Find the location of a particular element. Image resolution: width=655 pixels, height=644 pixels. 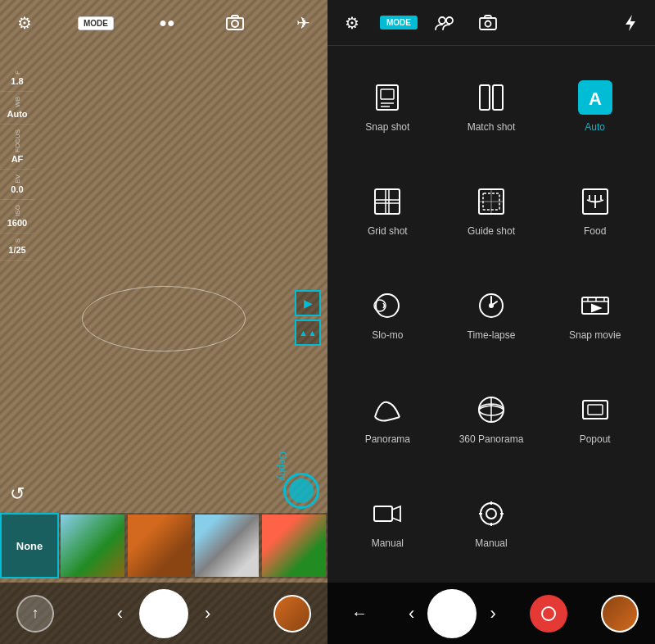

left-top-toolbar: ⚙ MODE ●● ✈ is located at coordinates (164, 23).